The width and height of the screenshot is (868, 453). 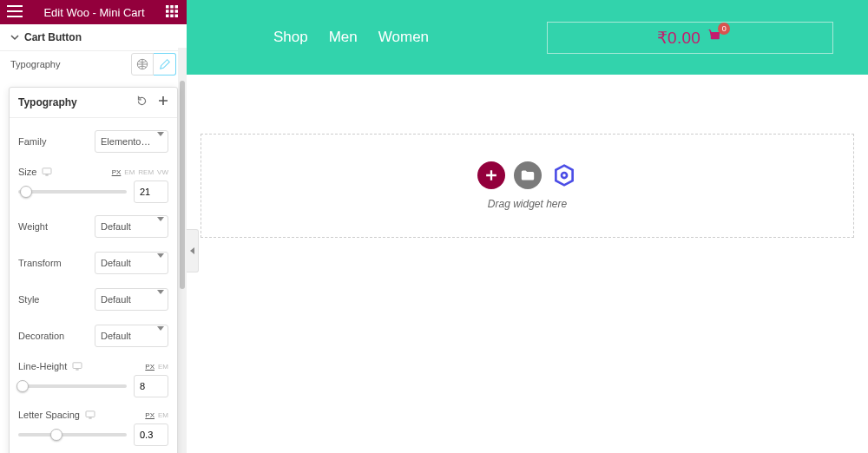 What do you see at coordinates (165, 64) in the screenshot?
I see `pencil-icon` at bounding box center [165, 64].